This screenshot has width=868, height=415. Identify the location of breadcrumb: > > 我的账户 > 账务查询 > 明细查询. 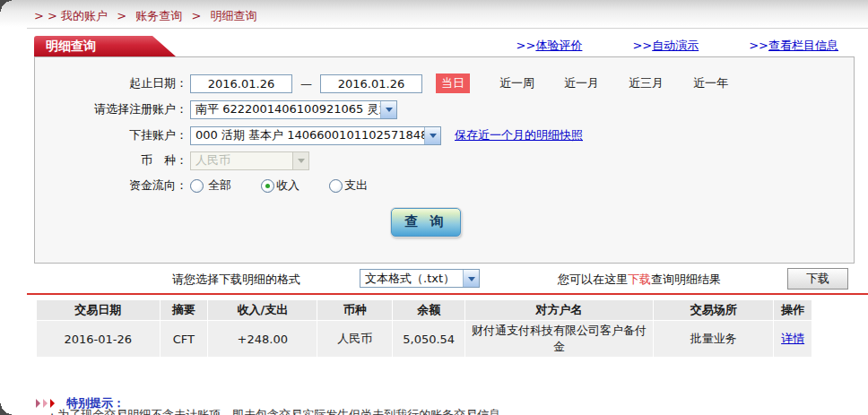
(145, 16).